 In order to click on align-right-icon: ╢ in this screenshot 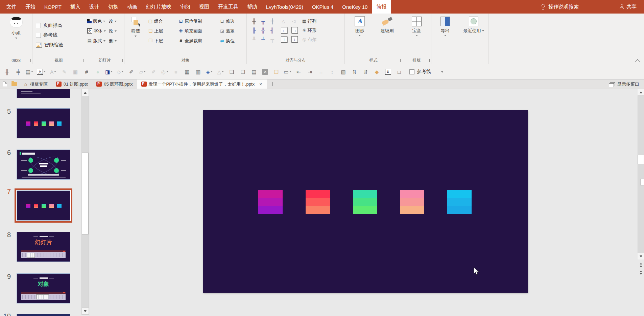, I will do `click(272, 30)`.